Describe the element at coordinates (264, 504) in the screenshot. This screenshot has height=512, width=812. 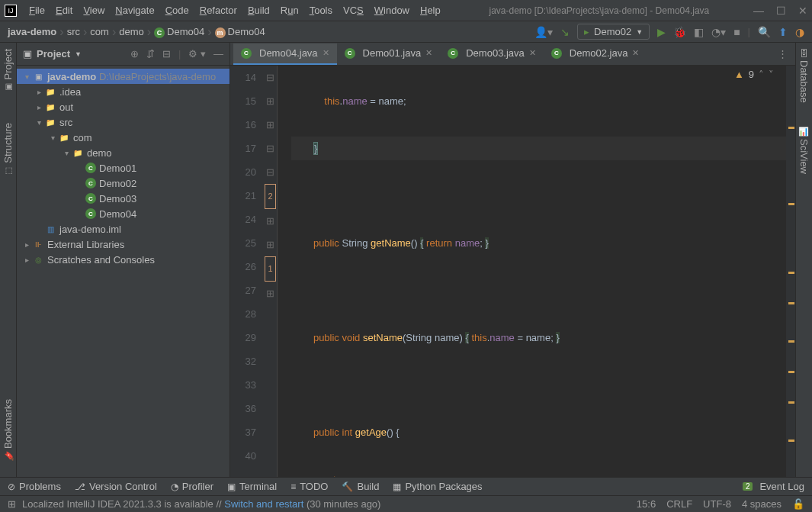
I see `status-link: Switch and restart` at that location.